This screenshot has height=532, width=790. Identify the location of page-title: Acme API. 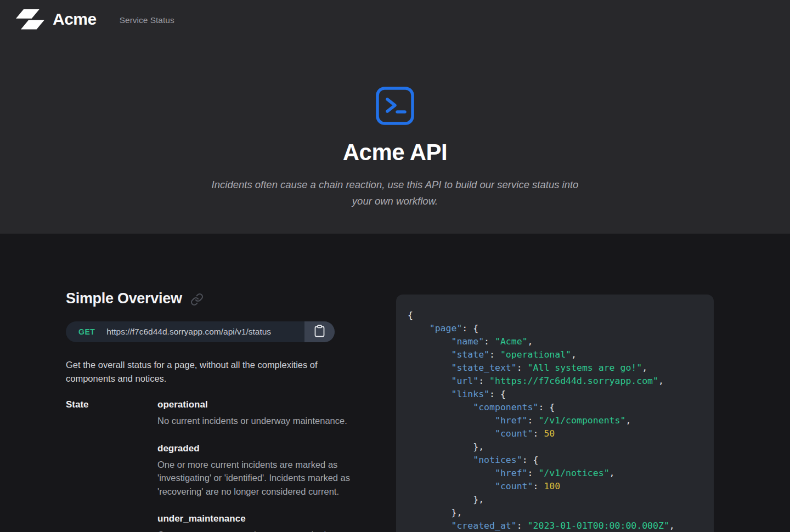
(395, 152).